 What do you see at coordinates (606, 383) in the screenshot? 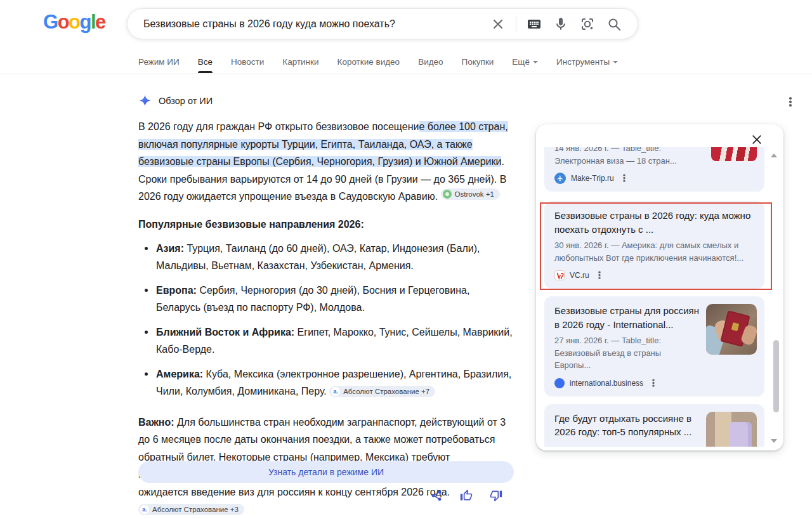
I see `card-source-name: international.business` at bounding box center [606, 383].